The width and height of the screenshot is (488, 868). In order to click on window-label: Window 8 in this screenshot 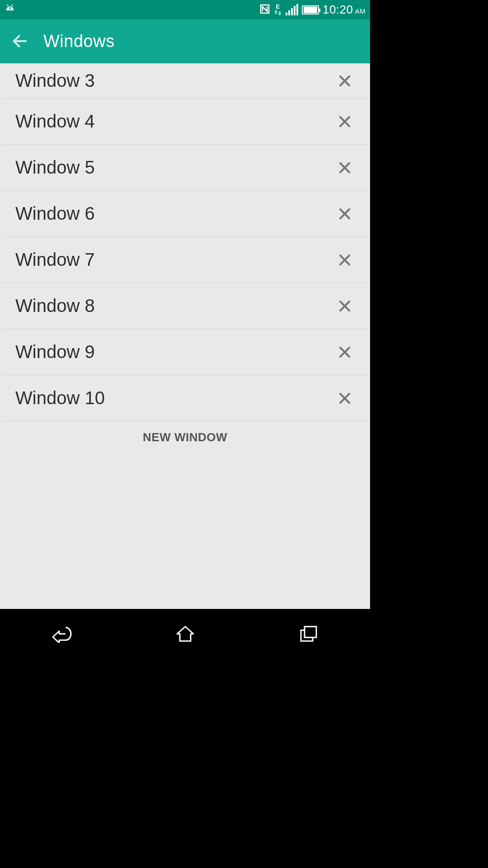, I will do `click(55, 306)`.